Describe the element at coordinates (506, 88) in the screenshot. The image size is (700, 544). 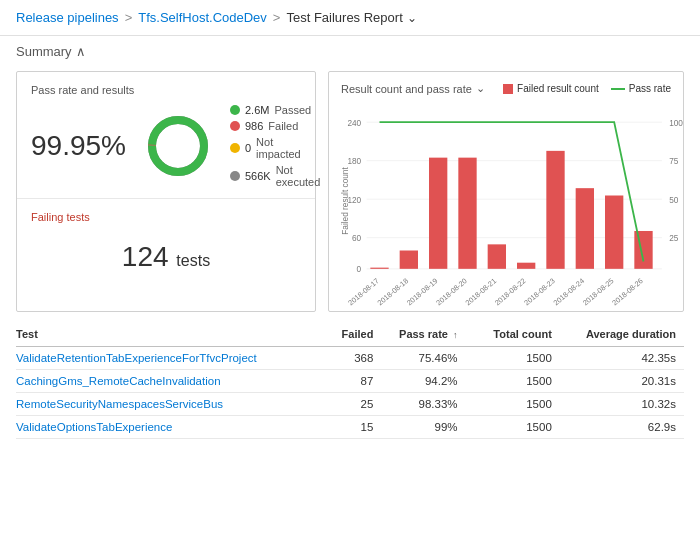
I see `chart-header: Result count and pass rate ⌄ Failed resu…` at that location.